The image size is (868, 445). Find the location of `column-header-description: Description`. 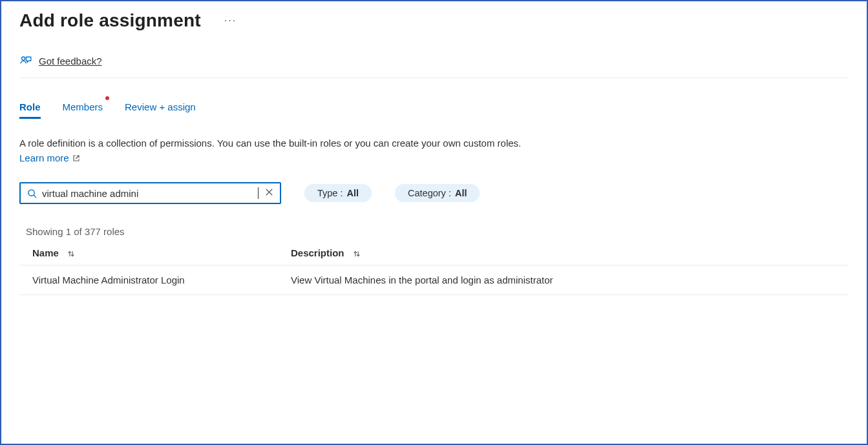

column-header-description: Description is located at coordinates (564, 253).